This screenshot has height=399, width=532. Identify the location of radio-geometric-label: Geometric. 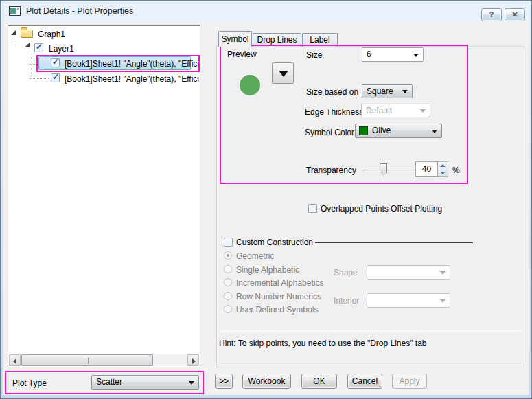
(255, 256).